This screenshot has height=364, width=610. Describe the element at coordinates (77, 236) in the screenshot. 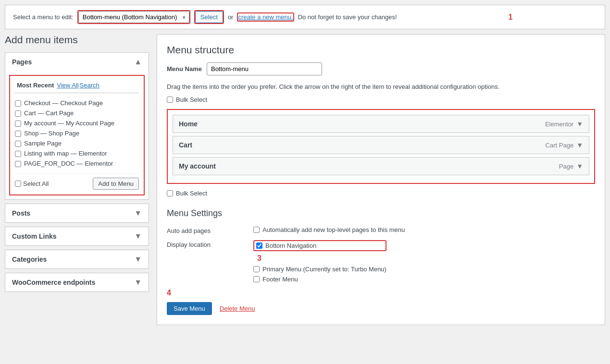

I see `custom-links-section: Custom Links ▼` at that location.